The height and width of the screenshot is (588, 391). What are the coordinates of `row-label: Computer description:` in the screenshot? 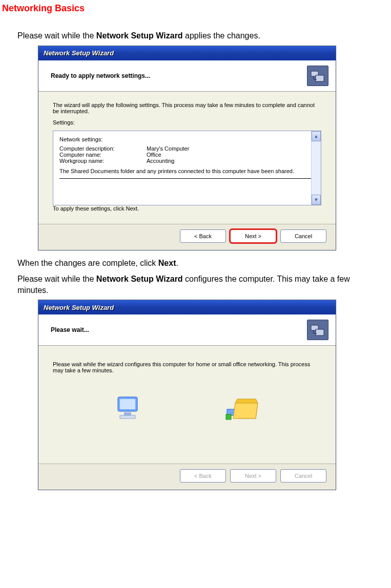 It's located at (103, 149).